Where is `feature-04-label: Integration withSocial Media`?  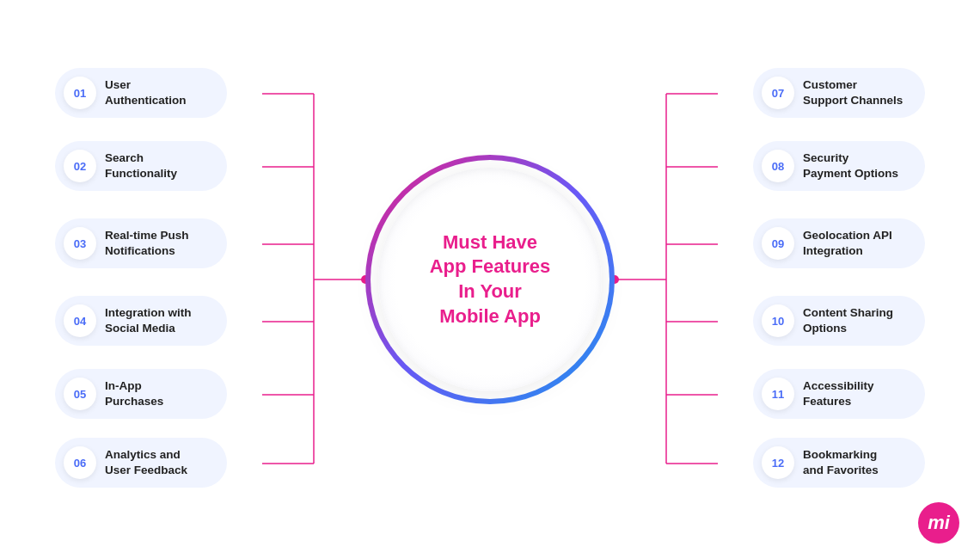
feature-04-label: Integration withSocial Media is located at coordinates (148, 320).